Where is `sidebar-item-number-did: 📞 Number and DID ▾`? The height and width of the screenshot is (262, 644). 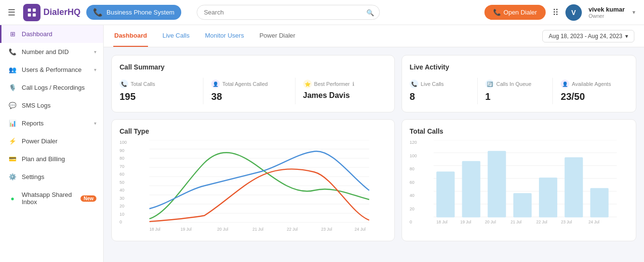
sidebar-item-number-did: 📞 Number and DID ▾ is located at coordinates (52, 52).